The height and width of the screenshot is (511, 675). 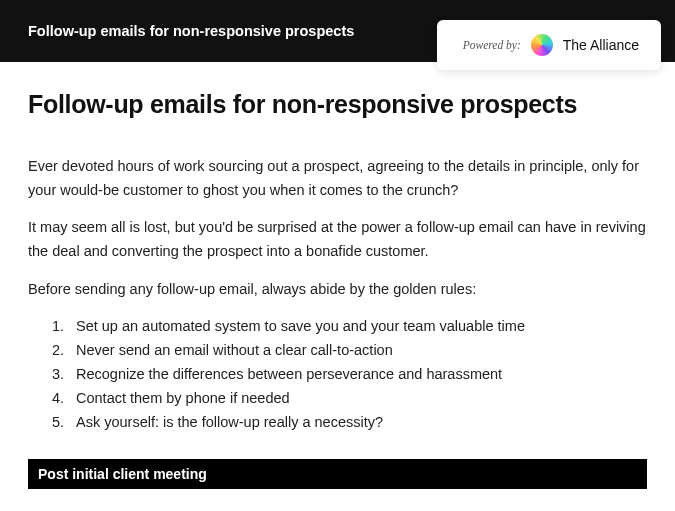 I want to click on list-item: Ask yourself: is the follow-up really a …, so click(x=350, y=423).